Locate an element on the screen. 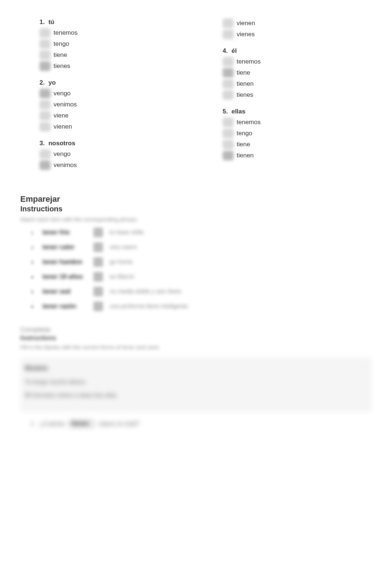  answer-option: vienes is located at coordinates (288, 34).